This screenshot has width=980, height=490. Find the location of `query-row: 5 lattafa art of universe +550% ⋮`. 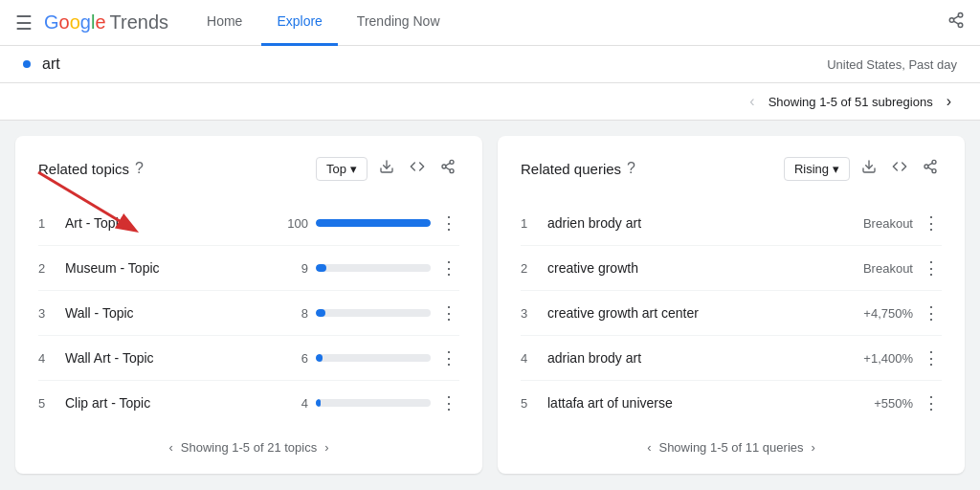

query-row: 5 lattafa art of universe +550% ⋮ is located at coordinates (731, 403).